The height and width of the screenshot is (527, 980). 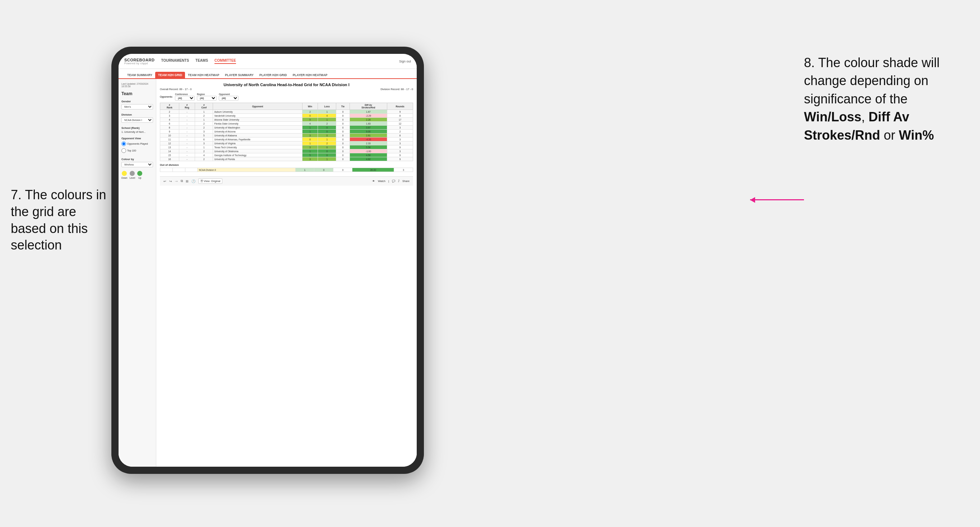 I want to click on legend-down: Down, so click(x=124, y=175).